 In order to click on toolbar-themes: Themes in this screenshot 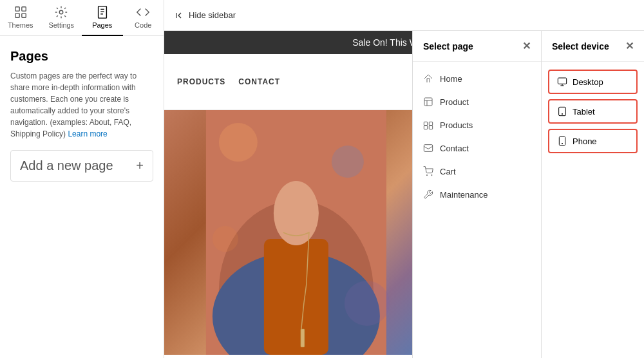, I will do `click(21, 18)`.